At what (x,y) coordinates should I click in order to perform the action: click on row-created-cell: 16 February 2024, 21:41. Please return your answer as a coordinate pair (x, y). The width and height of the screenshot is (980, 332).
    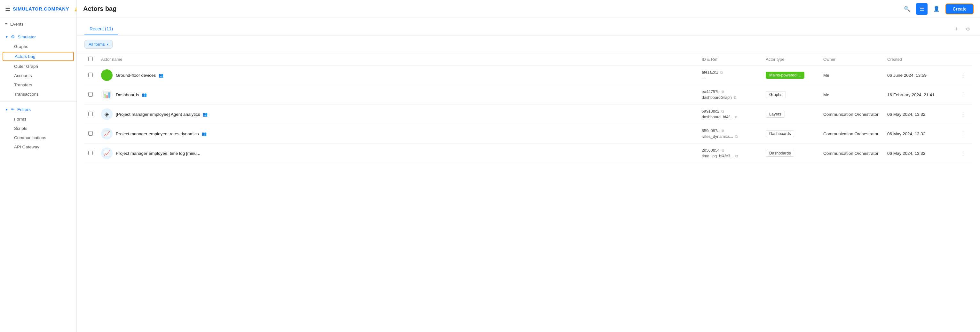
    Looking at the image, I should click on (918, 95).